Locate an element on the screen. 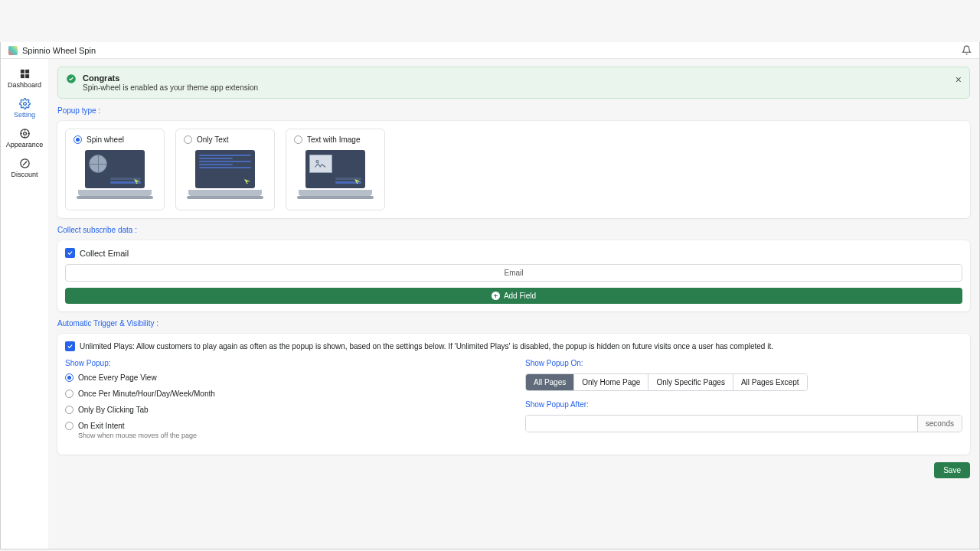 The image size is (980, 551). banner-desc: Spin-wheel is enabled as your theme app … is located at coordinates (170, 87).